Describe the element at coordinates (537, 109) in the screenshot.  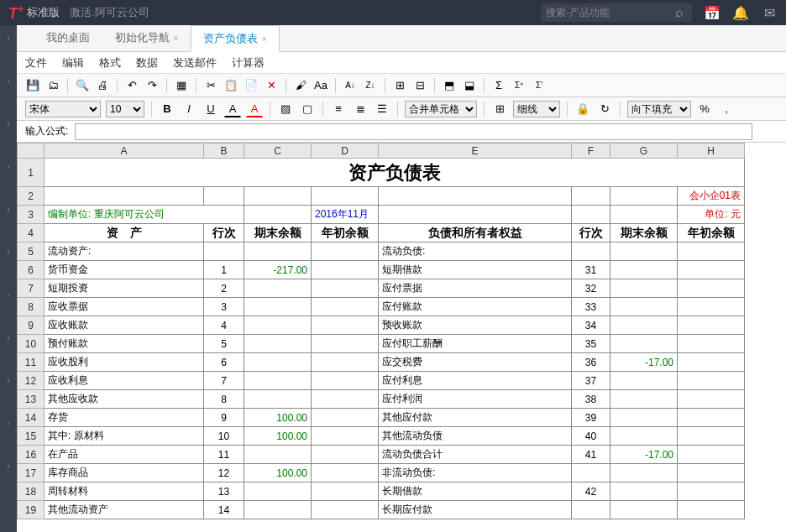
I see `line-select: 细线` at that location.